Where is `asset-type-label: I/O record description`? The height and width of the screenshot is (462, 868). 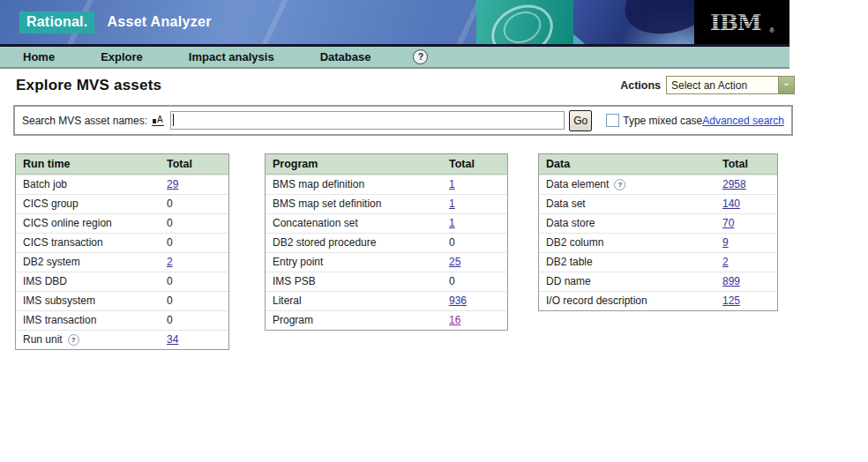
asset-type-label: I/O record description is located at coordinates (634, 301).